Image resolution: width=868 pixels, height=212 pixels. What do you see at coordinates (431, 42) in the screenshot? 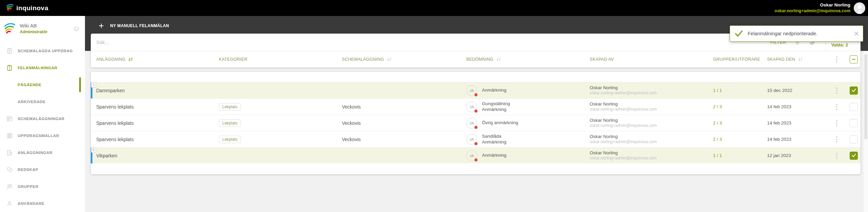
I see `search-input` at bounding box center [431, 42].